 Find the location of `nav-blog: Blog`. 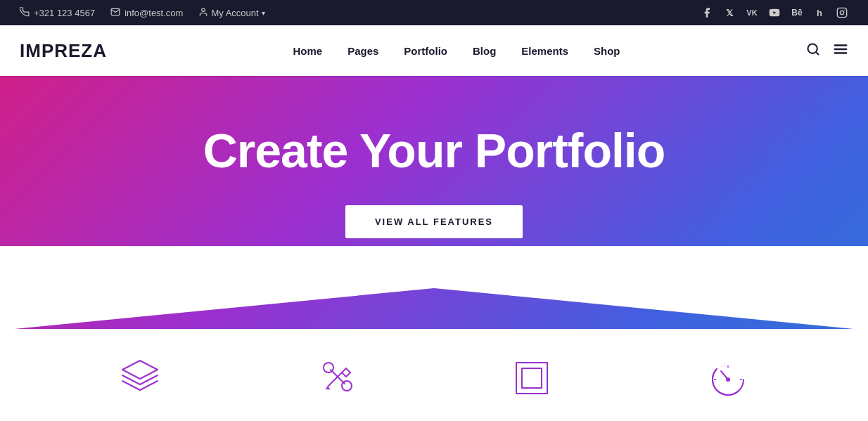

nav-blog: Blog is located at coordinates (484, 51).